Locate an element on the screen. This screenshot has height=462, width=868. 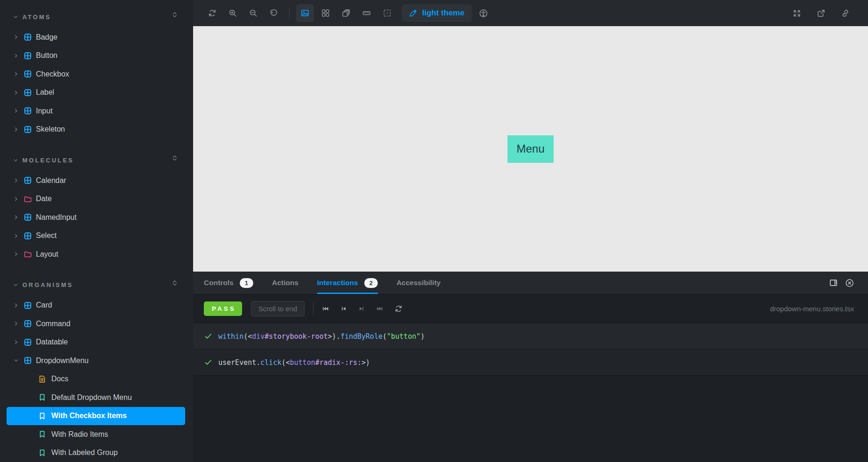
sidebar-section: ORGANISMSCardCommandDatatableDropdownMen… is located at coordinates (97, 371).